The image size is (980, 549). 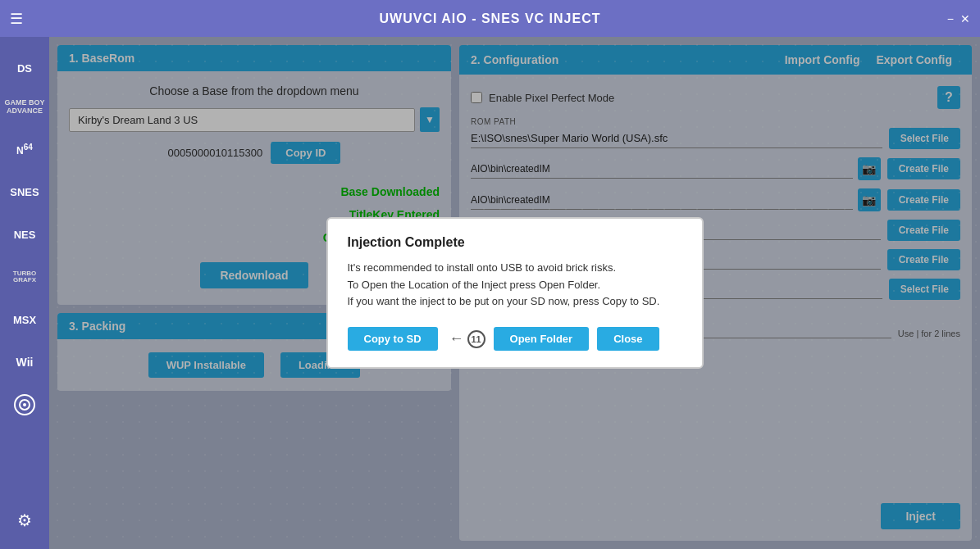 What do you see at coordinates (25, 234) in the screenshot?
I see `sidebar-item-nes: NES` at bounding box center [25, 234].